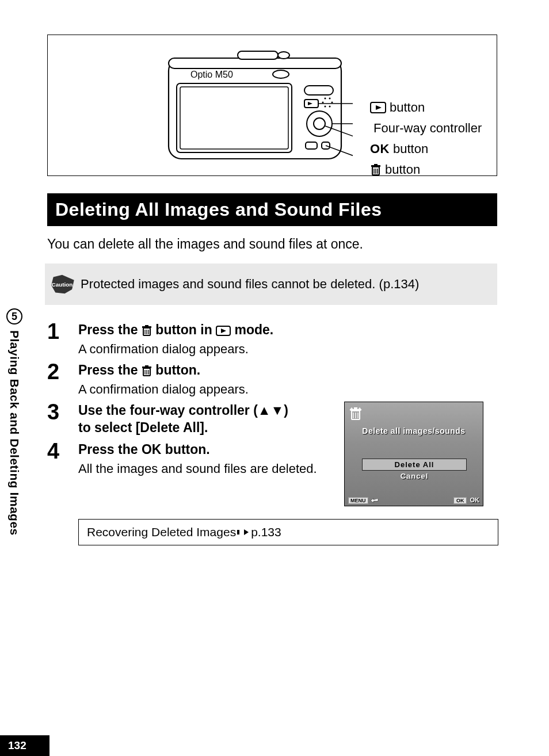 Image resolution: width=549 pixels, height=756 pixels. What do you see at coordinates (185, 330) in the screenshot?
I see `step-1-mid: button in` at bounding box center [185, 330].